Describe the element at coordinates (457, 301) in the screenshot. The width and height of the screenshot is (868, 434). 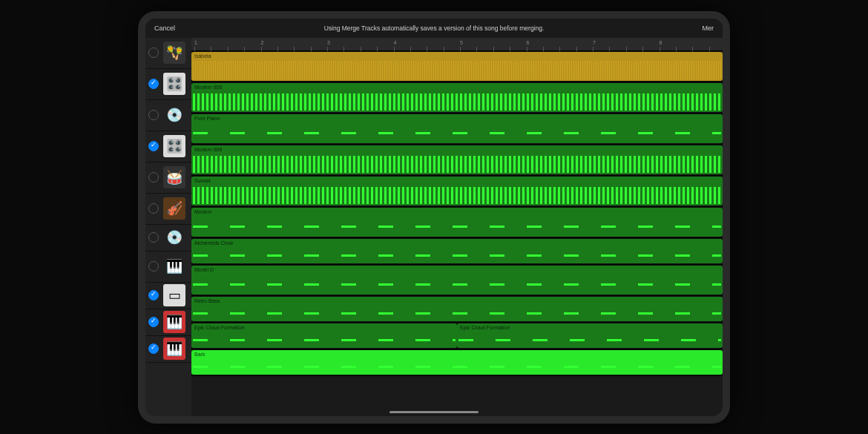
I see `region-label: Retro Bass` at that location.